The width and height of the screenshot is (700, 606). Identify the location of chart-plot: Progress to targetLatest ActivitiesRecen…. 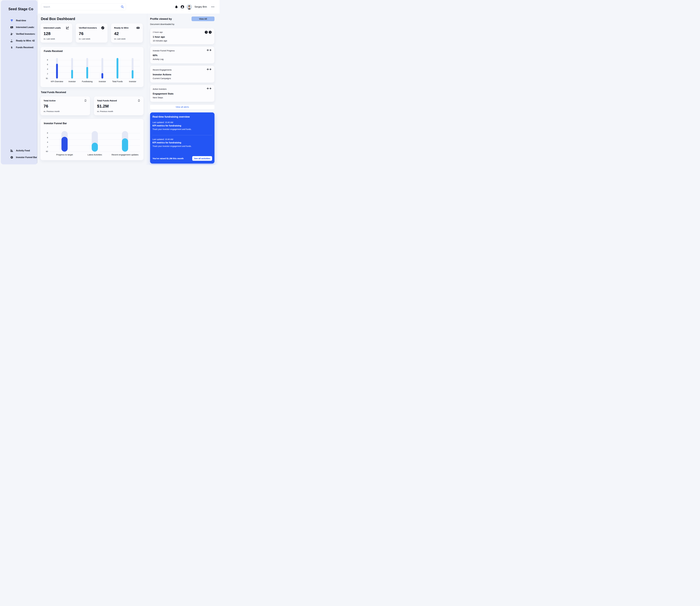
(95, 145).